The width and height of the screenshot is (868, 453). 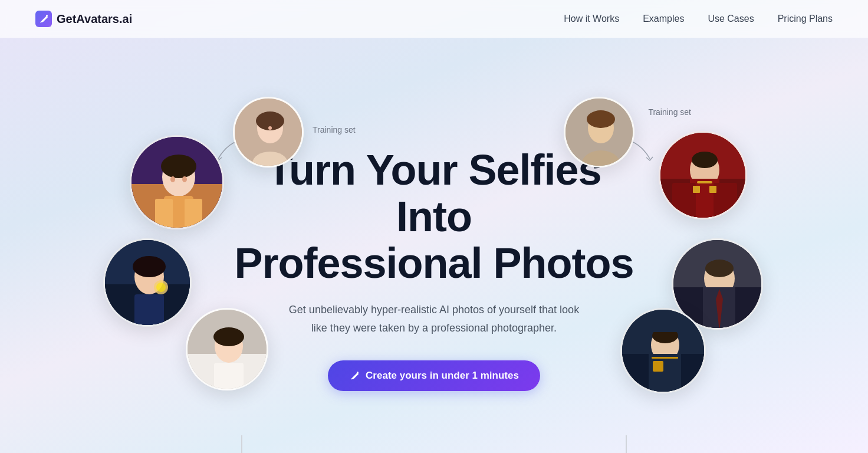 I want to click on avatar-left-bottom, so click(x=227, y=349).